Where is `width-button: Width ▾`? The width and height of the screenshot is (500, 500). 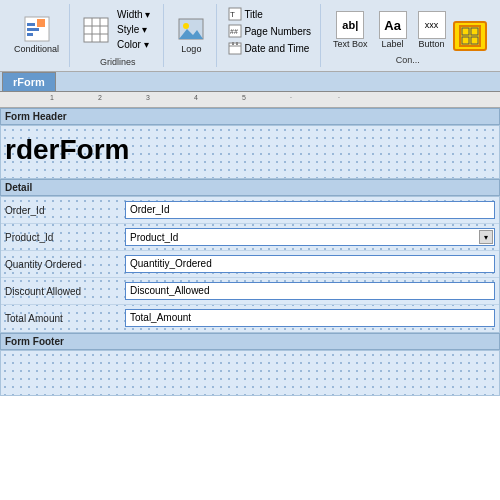 width-button: Width ▾ is located at coordinates (134, 14).